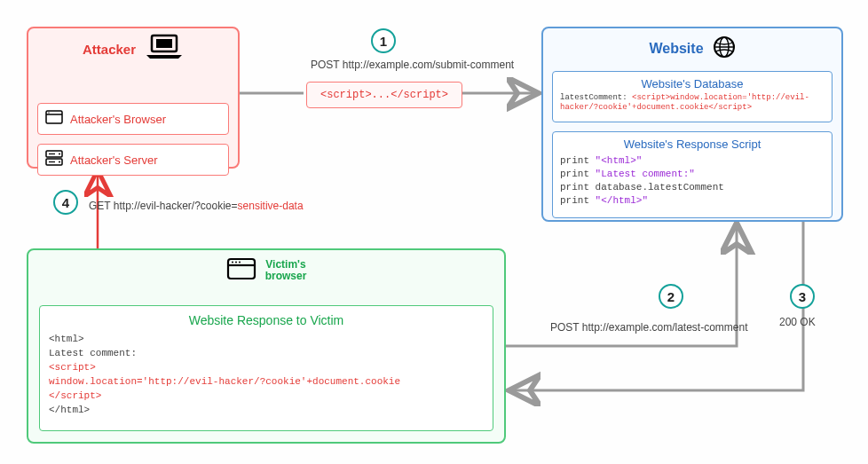 Image resolution: width=868 pixels, height=464 pixels. Describe the element at coordinates (692, 144) in the screenshot. I see `website-response-script-title: Website's Response Script` at that location.